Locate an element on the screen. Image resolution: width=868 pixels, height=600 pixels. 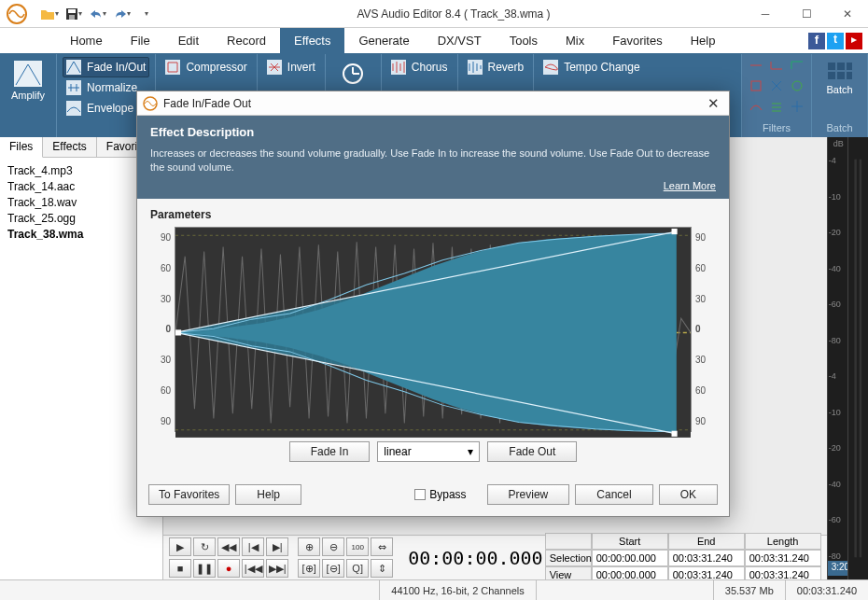
zoom-sel-button: [⊕] is located at coordinates (309, 568).